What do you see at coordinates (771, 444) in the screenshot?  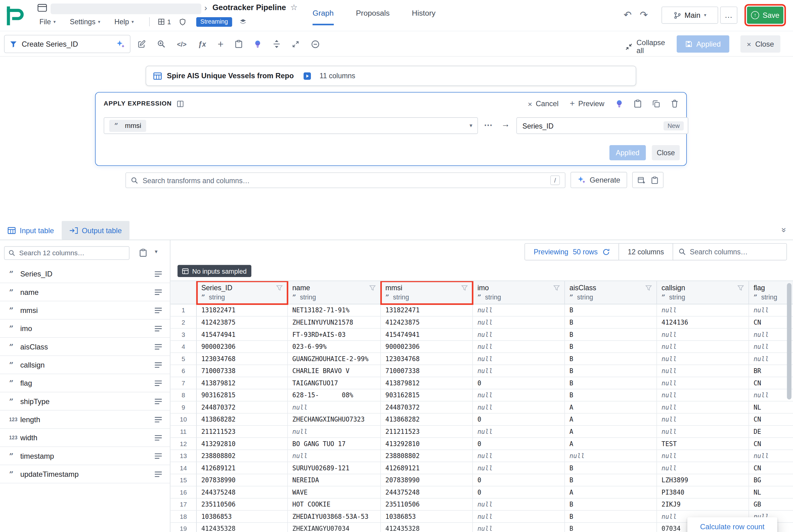 I see `table-cell: CN` at bounding box center [771, 444].